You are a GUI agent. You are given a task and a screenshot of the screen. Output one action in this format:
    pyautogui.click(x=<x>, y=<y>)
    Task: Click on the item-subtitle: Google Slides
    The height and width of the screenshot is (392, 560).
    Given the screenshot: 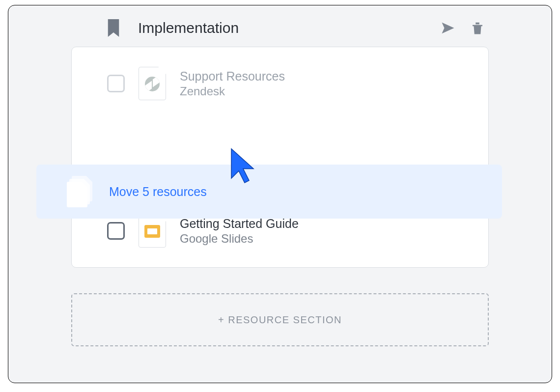 What is the action you would take?
    pyautogui.click(x=239, y=239)
    